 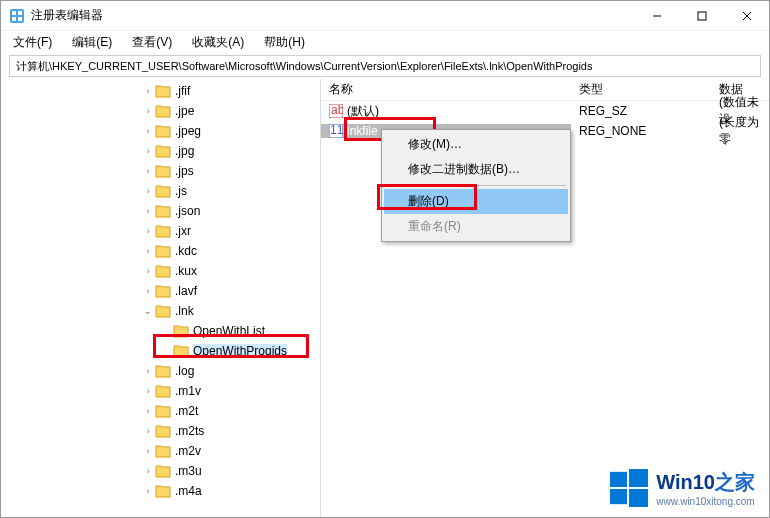 I want to click on tree-item-label: .js, so click(x=181, y=191).